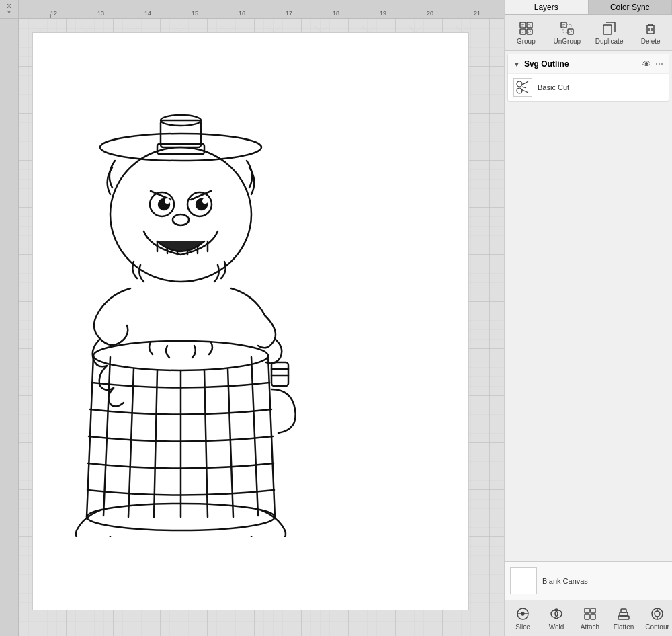  What do you see at coordinates (148, 13) in the screenshot?
I see `ruler-mark-14: 14` at bounding box center [148, 13].